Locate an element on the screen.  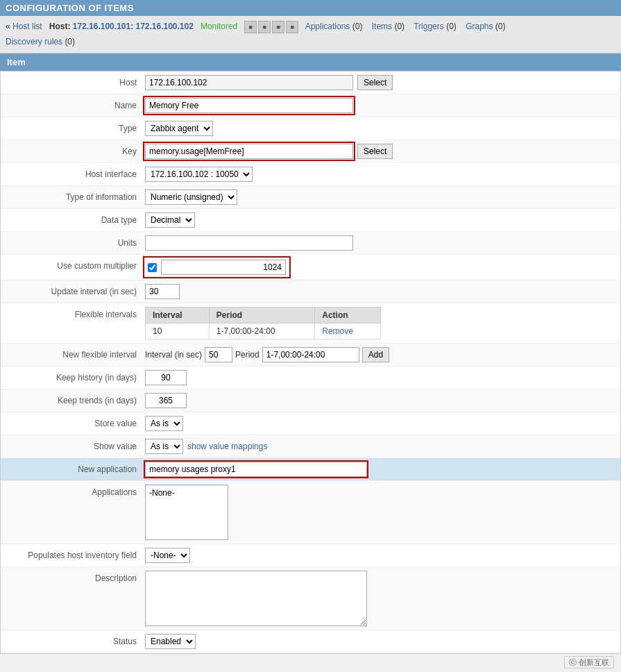
keep-history-label: Keep history (in days) is located at coordinates (76, 376).